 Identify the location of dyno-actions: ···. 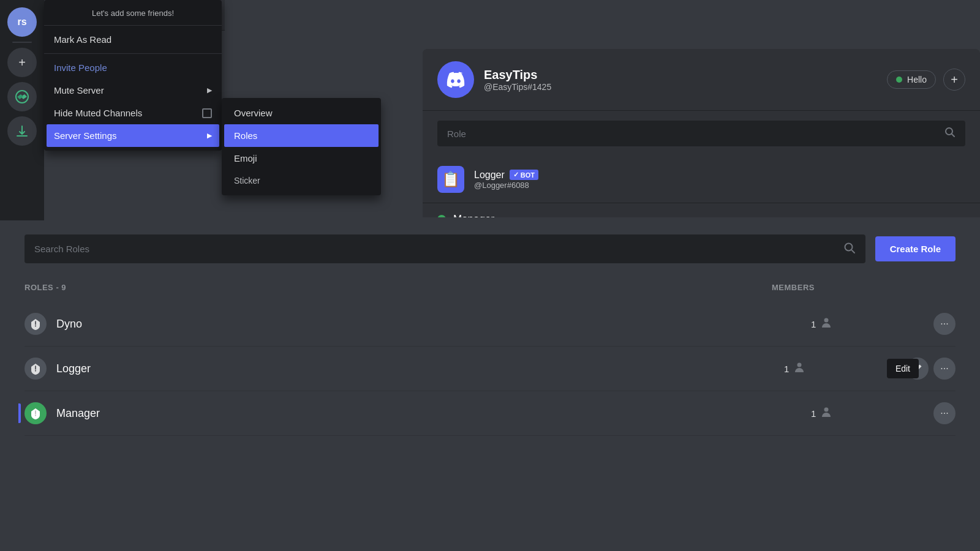
(944, 324).